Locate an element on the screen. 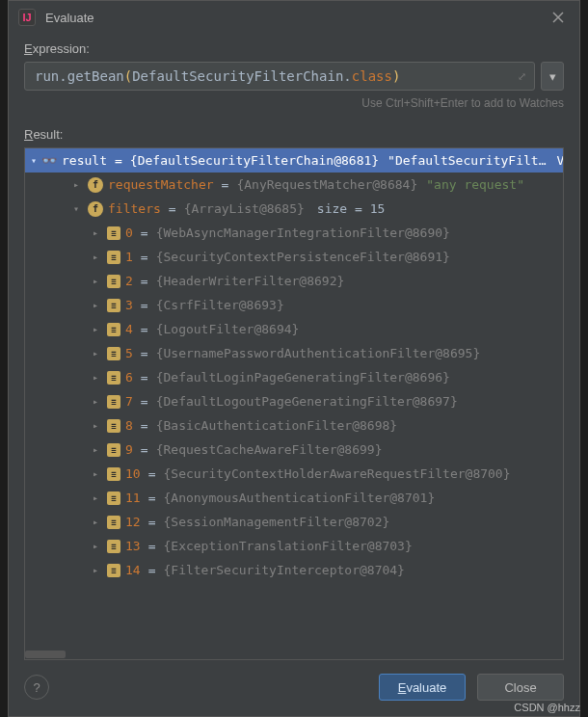 The image size is (588, 717). tree-row-filter-item: ▸≡14={FilterSecurityInterceptor@8704} is located at coordinates (294, 571).